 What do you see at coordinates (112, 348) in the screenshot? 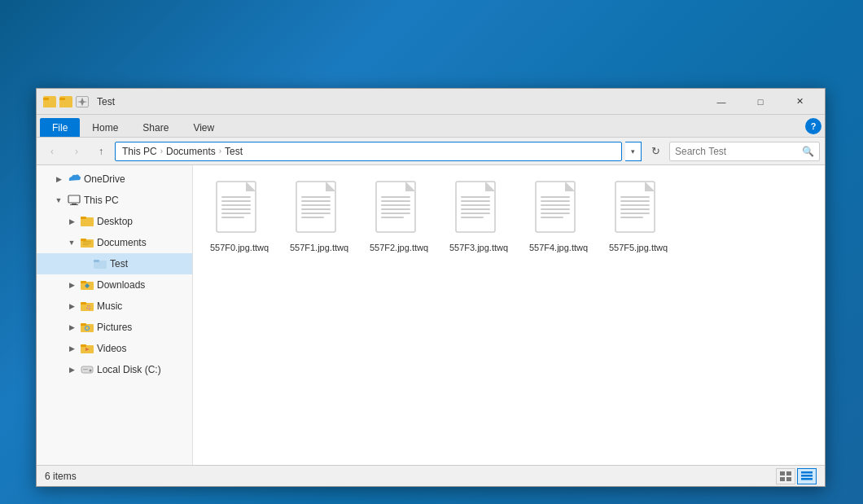
I see `videos-label: Videos` at bounding box center [112, 348].